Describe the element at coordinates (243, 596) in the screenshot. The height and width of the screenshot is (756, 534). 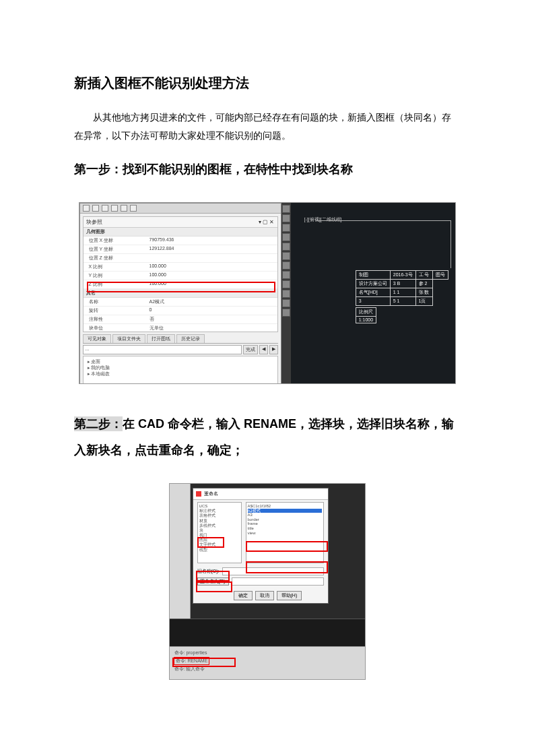
I see `dialog-button: 确定` at that location.